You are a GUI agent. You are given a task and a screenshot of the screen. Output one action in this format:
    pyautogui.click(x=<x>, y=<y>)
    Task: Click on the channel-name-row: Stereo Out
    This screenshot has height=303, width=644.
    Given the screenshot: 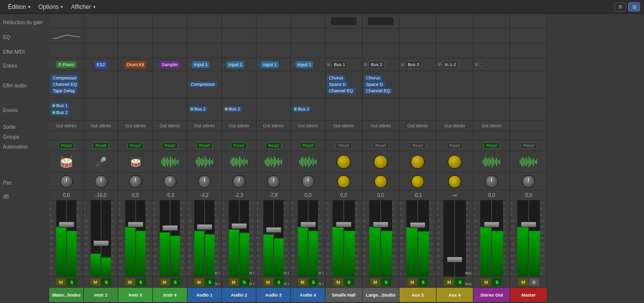 What is the action you would take?
    pyautogui.click(x=492, y=295)
    